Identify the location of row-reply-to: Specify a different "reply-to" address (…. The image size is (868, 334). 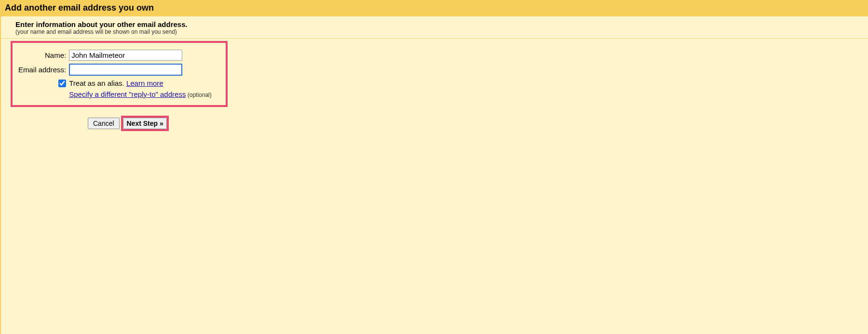
(115, 94).